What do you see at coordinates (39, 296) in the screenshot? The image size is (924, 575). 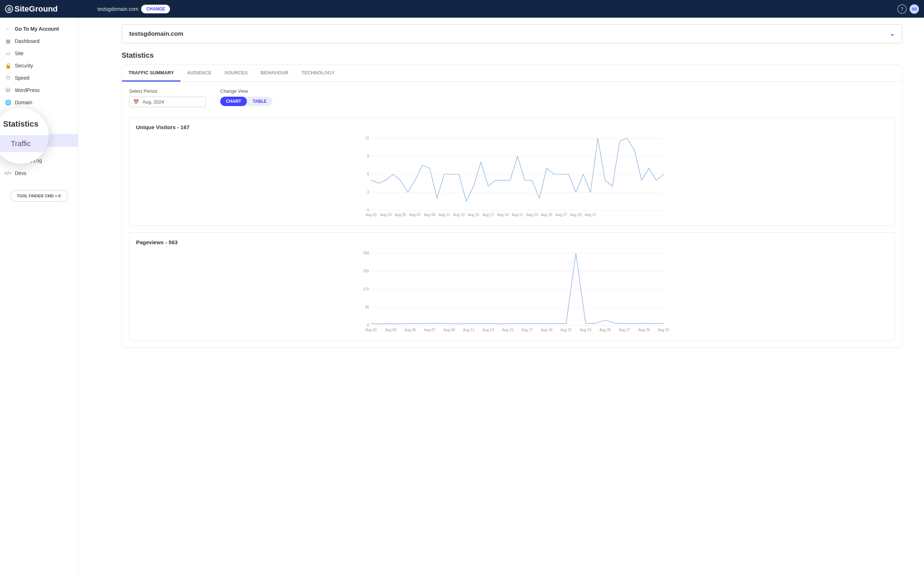 I see `sidebar: ← Go To My Account ▦Dashboard ▭Site 🔒Sec…` at bounding box center [39, 296].